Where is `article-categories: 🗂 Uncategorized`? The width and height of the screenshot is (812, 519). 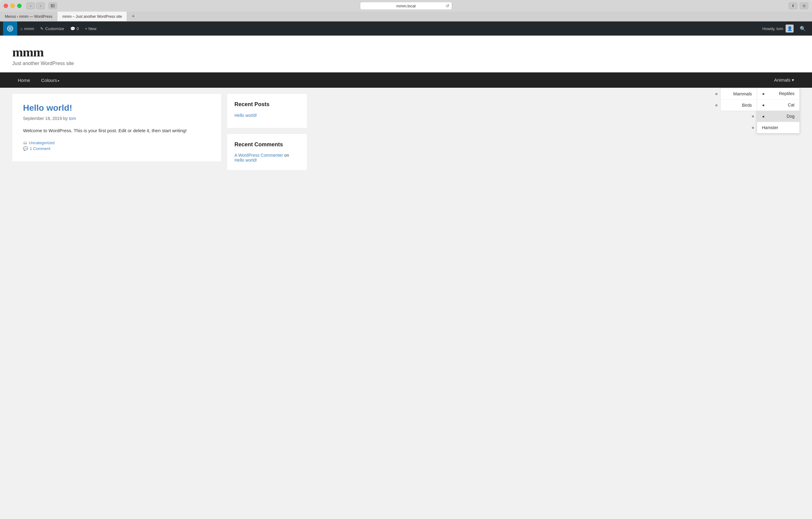 article-categories: 🗂 Uncategorized is located at coordinates (117, 143).